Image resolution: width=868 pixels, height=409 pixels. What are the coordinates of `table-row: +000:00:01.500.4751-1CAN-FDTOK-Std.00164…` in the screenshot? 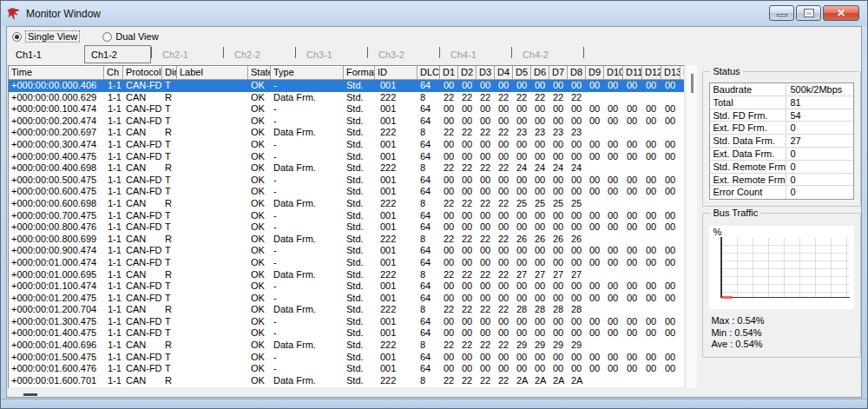 It's located at (346, 358).